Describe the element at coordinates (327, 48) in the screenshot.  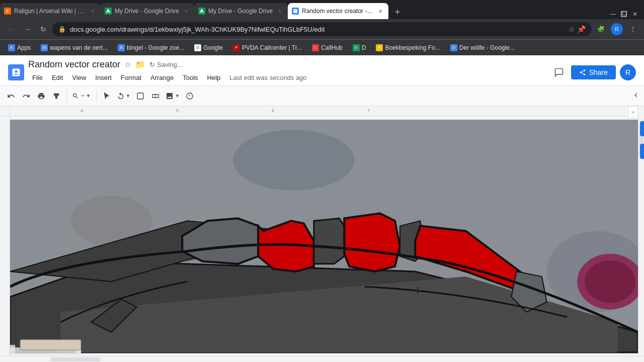
I see `bookmark-callhub: C CallHub` at that location.